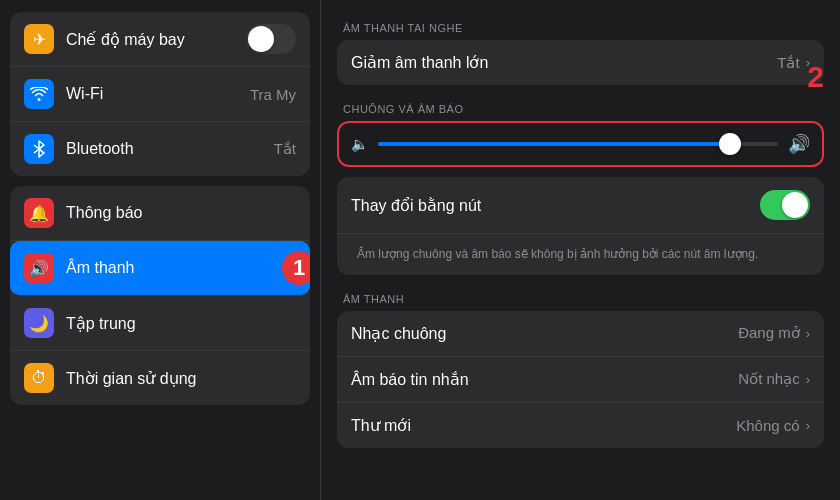 The image size is (840, 500). What do you see at coordinates (816, 77) in the screenshot?
I see `step2-badge: 2` at bounding box center [816, 77].